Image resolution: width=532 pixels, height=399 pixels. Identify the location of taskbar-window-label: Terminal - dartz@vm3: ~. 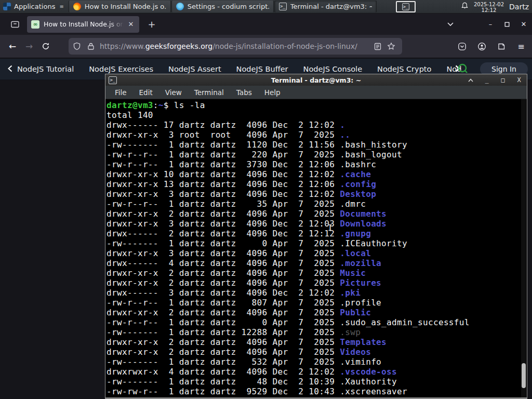
(331, 6).